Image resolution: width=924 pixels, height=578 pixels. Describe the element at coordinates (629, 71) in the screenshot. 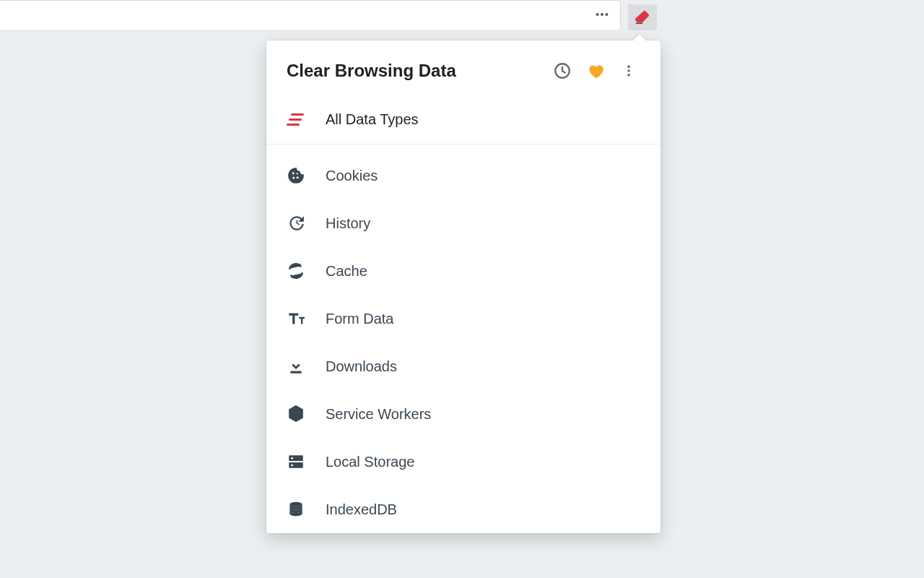

I see `more-vertical-icon` at that location.